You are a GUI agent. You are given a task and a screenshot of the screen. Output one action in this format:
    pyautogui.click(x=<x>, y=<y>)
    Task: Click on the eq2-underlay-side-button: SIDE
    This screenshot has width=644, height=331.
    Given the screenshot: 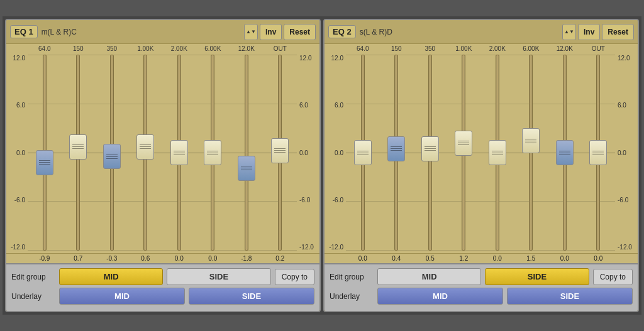 What is the action you would take?
    pyautogui.click(x=570, y=296)
    